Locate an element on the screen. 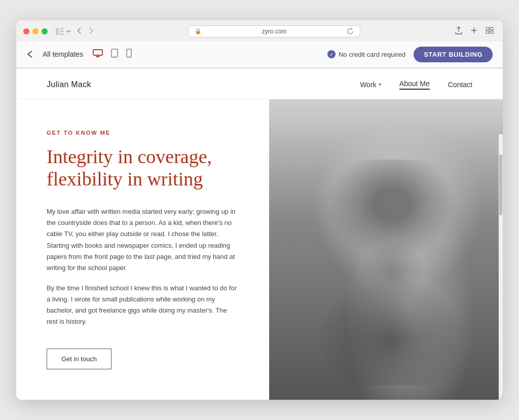  lock-icon: 🔒 is located at coordinates (198, 31).